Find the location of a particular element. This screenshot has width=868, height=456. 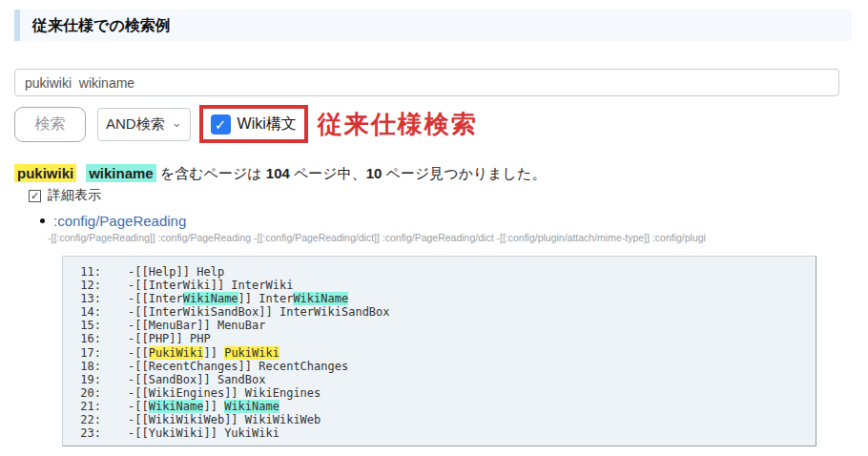

search-button: 検索 is located at coordinates (50, 124).